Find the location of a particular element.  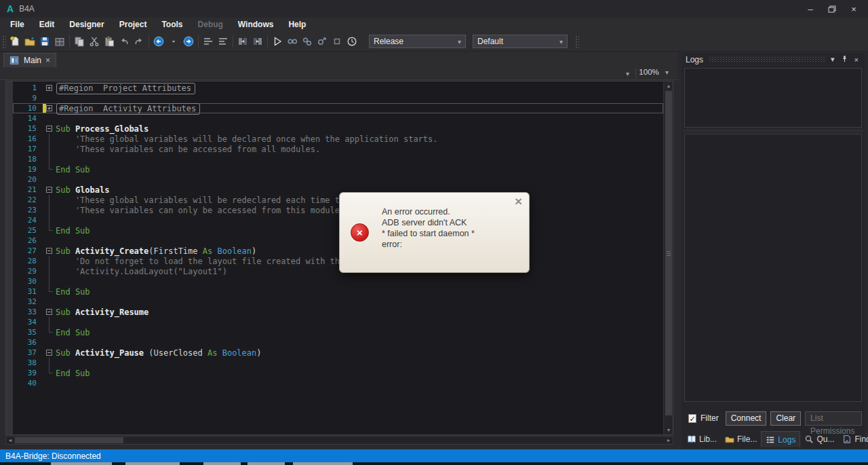

collapsed-region: #Region Activity Attributes is located at coordinates (128, 109).